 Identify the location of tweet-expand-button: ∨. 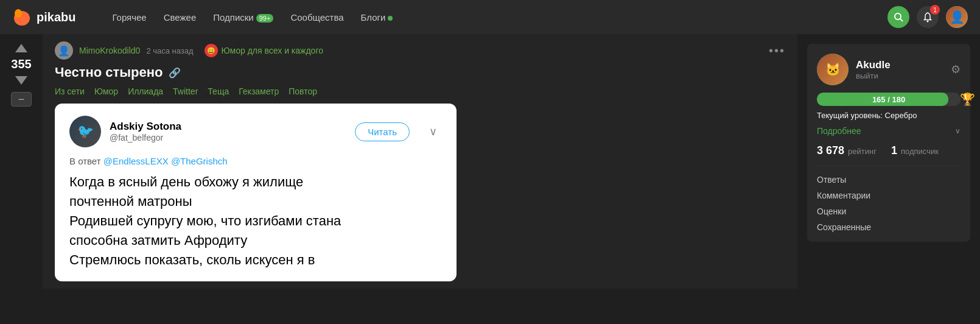
(433, 132).